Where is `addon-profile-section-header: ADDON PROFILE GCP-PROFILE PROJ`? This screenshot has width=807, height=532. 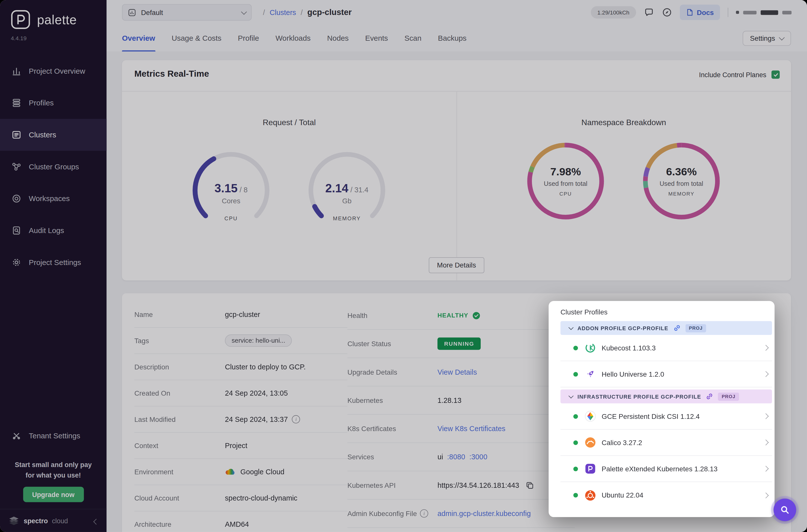 addon-profile-section-header: ADDON PROFILE GCP-PROFILE PROJ is located at coordinates (666, 328).